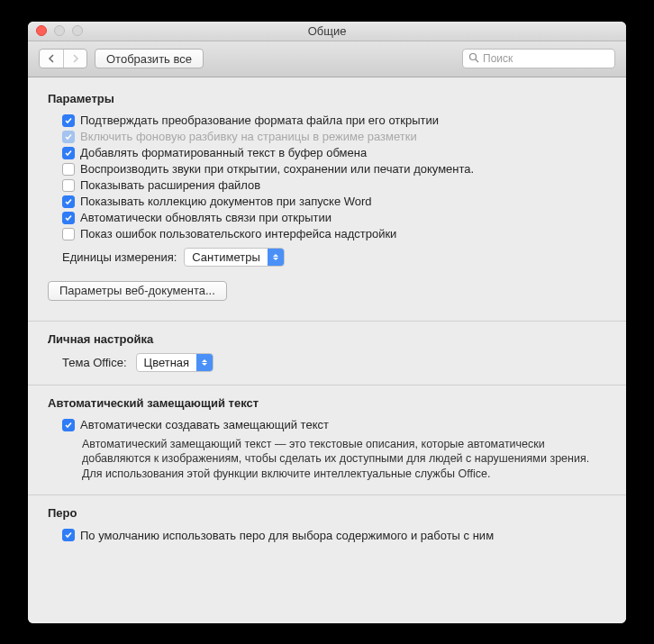 The image size is (654, 644). What do you see at coordinates (204, 425) in the screenshot?
I see `alttext-checkbox-label: Автоматически создавать замещающий текст` at bounding box center [204, 425].